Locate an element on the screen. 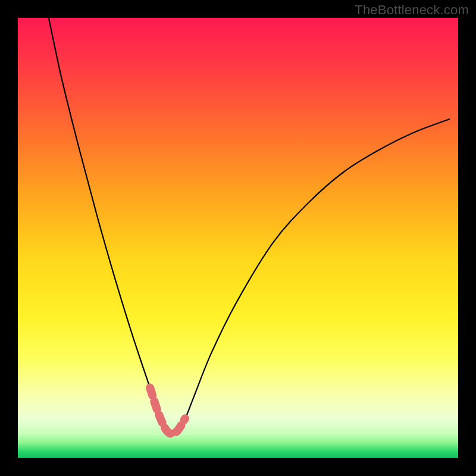 This screenshot has width=476, height=476. watermark-text: TheBottleneck.com is located at coordinates (412, 10).